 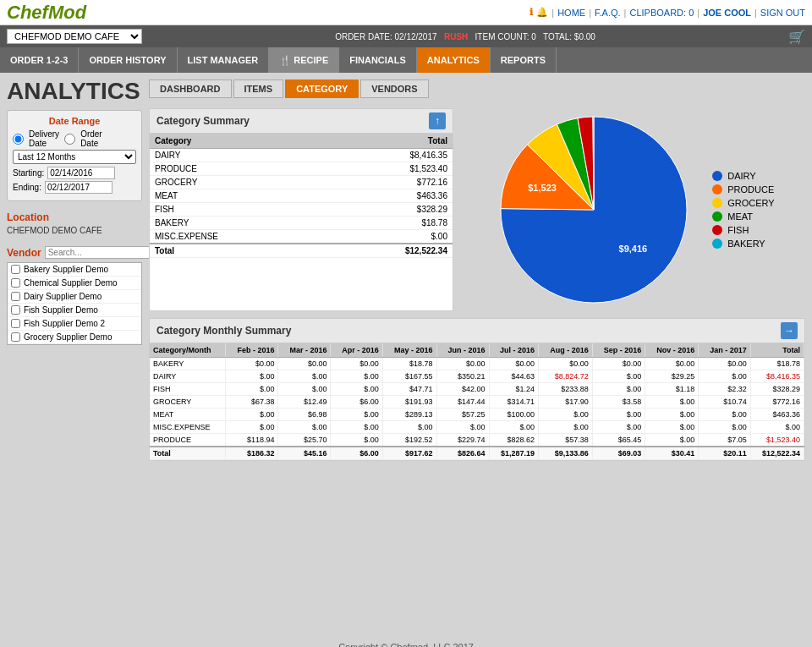 I want to click on monthly-value-cell: $3.58, so click(x=619, y=403).